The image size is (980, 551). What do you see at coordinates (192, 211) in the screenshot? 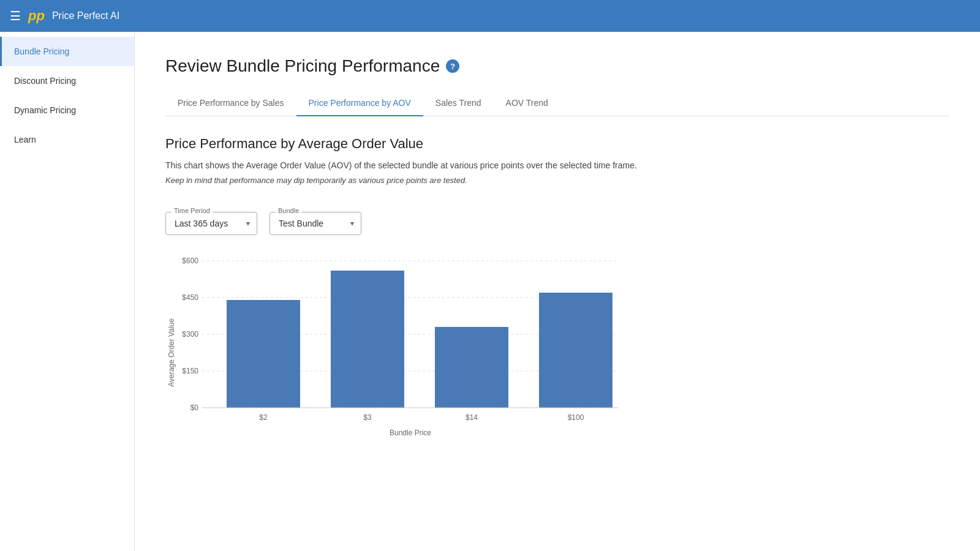
I see `time-period-label: Time Period` at bounding box center [192, 211].